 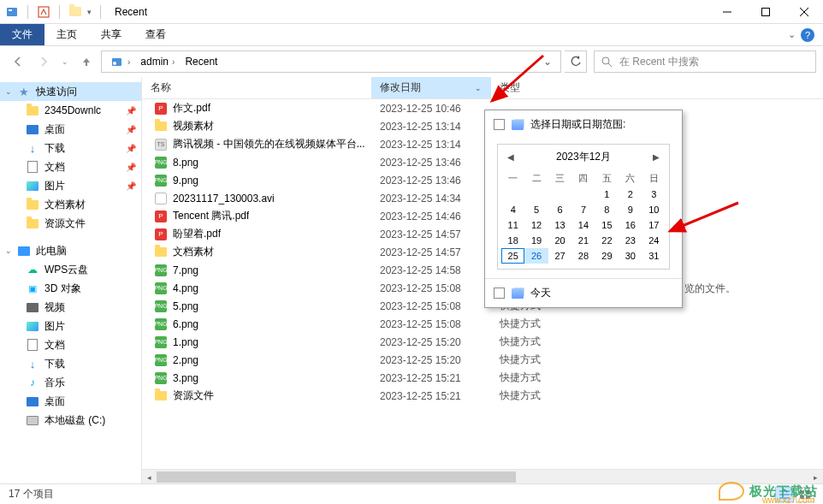 What do you see at coordinates (654, 240) in the screenshot?
I see `calendar-day: 24` at bounding box center [654, 240].